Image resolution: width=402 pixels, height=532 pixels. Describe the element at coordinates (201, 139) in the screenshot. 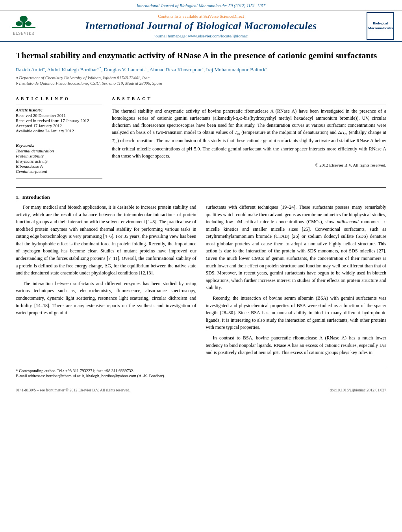

I see `article-info-abstract: A R T I C L E I N F O Article history: R…` at that location.